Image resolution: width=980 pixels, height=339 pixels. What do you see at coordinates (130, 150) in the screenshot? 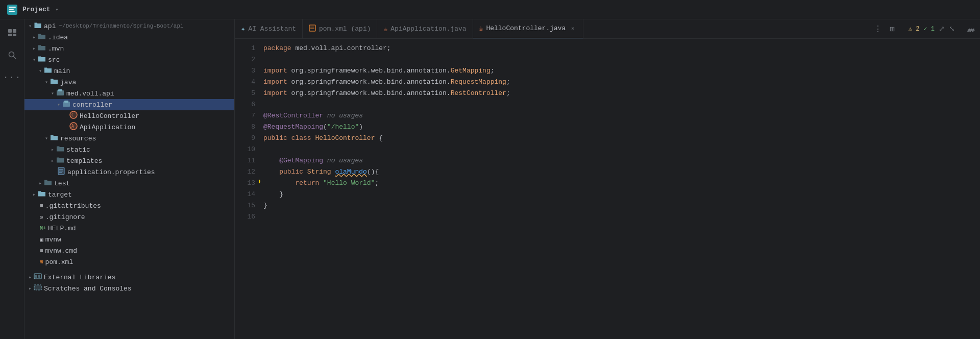
I see `tree-item-static: ▸ static` at bounding box center [130, 150].